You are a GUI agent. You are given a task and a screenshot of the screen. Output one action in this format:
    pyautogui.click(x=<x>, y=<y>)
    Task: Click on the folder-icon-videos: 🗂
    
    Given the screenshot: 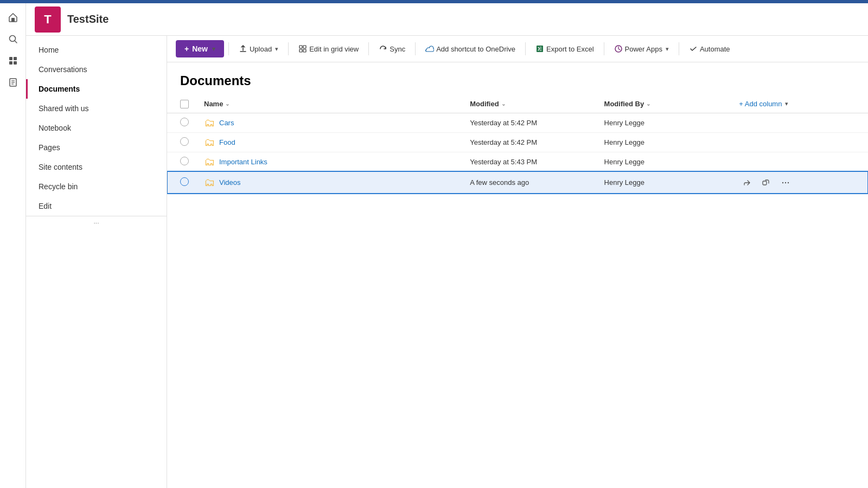 What is the action you would take?
    pyautogui.click(x=209, y=182)
    